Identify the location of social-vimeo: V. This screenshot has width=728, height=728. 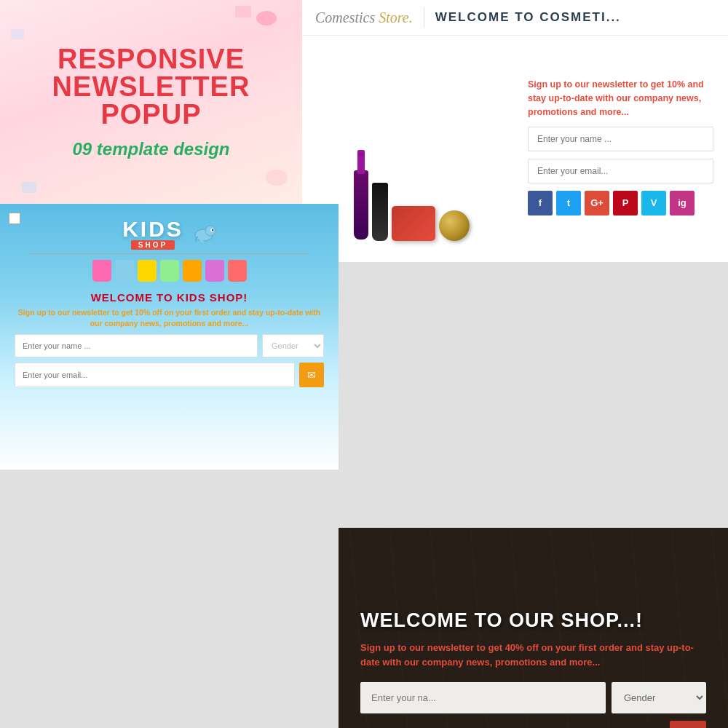
(654, 203).